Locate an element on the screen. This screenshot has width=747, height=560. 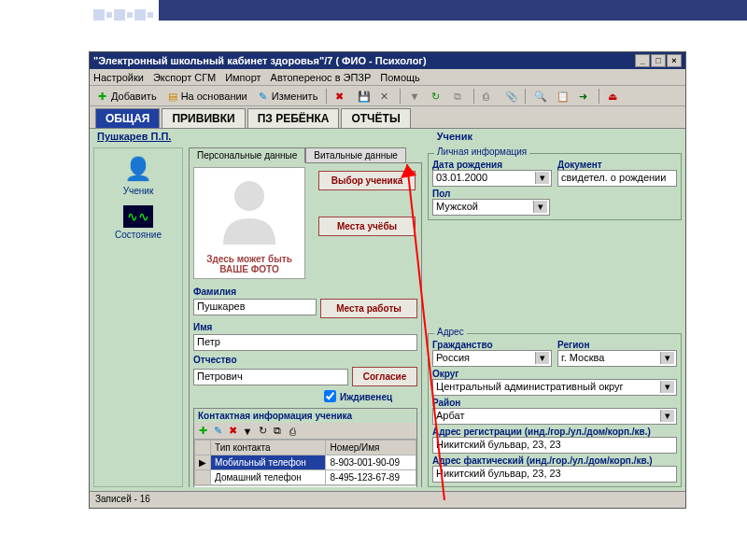
doc-label: Документ is located at coordinates (617, 164).